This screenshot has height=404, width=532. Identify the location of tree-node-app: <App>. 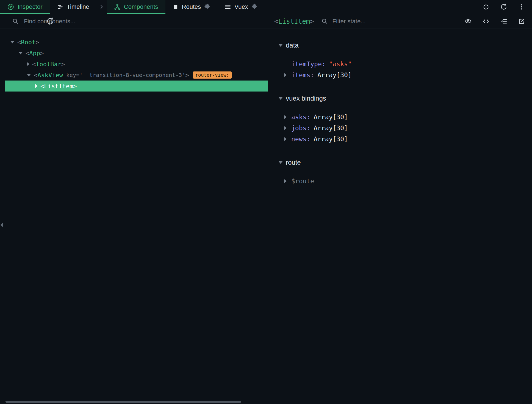
(134, 53).